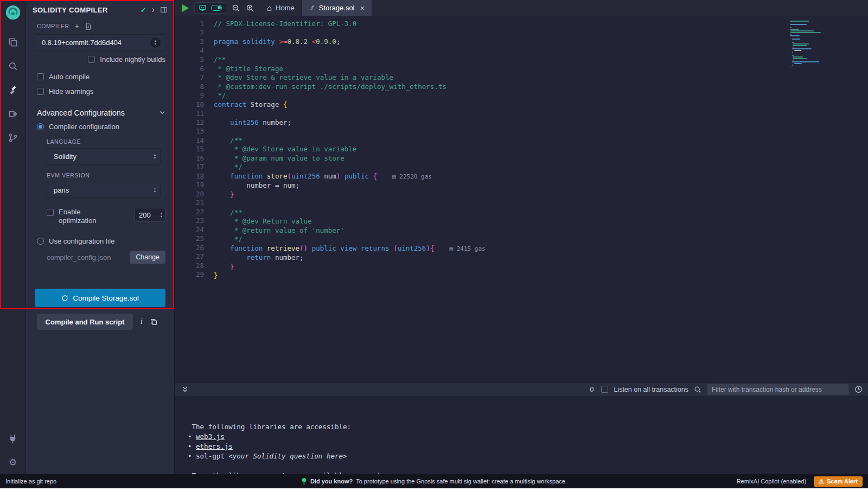 This screenshot has height=497, width=868. Describe the element at coordinates (838, 482) in the screenshot. I see `scam-alert-button: ⚠ Scam Alert` at that location.